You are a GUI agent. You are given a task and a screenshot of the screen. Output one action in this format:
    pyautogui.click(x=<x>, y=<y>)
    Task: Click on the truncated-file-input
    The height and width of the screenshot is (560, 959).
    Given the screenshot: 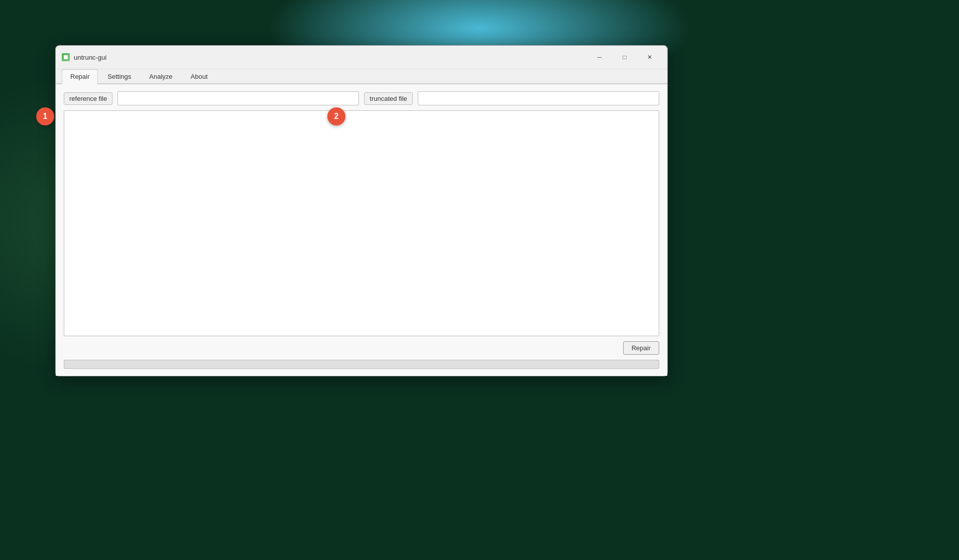 What is the action you would take?
    pyautogui.click(x=538, y=98)
    